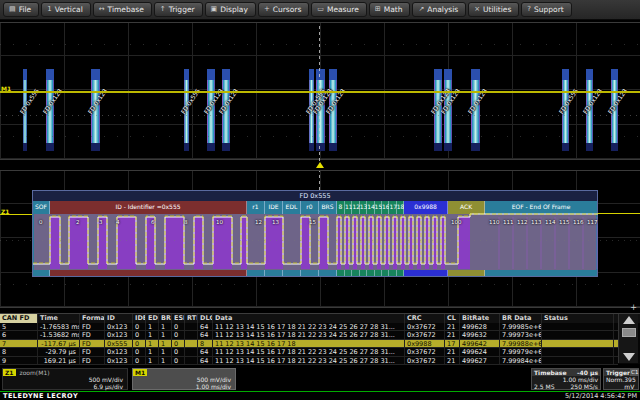 The height and width of the screenshot is (400, 640). Describe the element at coordinates (92, 318) in the screenshot. I see `column-header: Format` at that location.